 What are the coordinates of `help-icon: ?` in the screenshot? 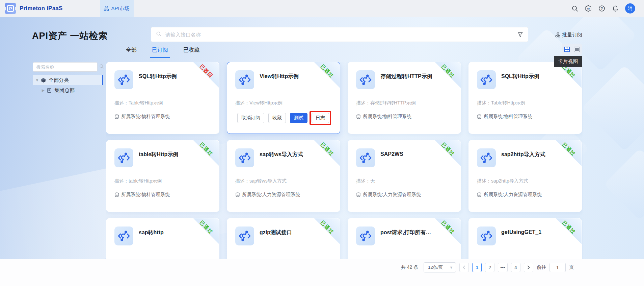 It's located at (602, 8).